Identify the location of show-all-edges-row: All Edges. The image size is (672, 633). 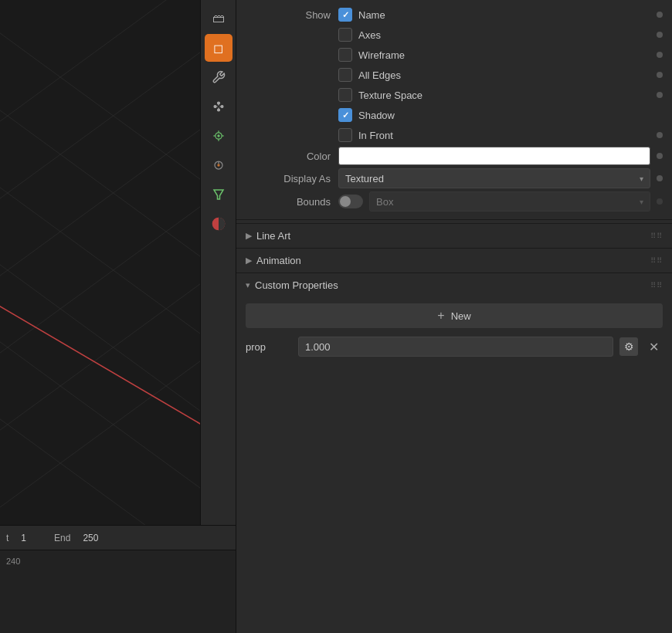
(454, 75).